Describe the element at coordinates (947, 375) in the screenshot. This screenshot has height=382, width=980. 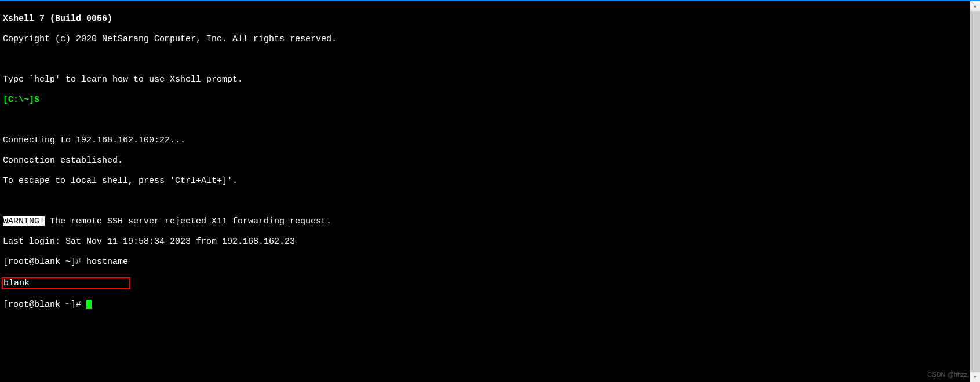
I see `watermark-text: CSDN @hhzz` at that location.